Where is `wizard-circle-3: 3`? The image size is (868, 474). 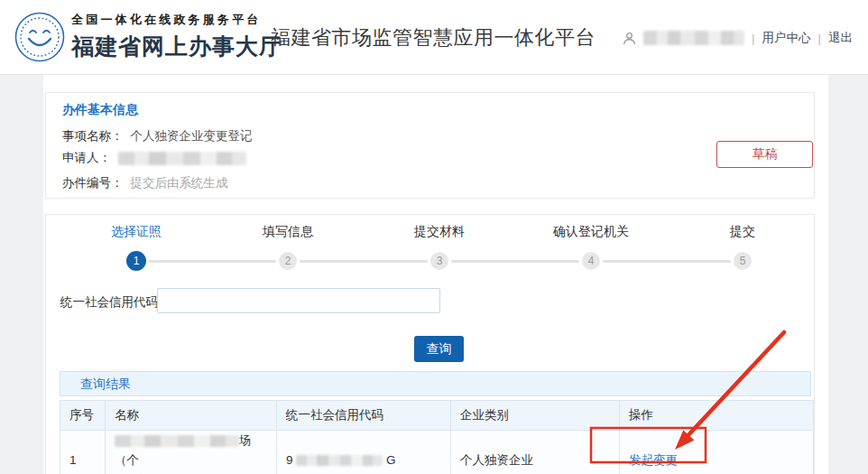 wizard-circle-3: 3 is located at coordinates (439, 261).